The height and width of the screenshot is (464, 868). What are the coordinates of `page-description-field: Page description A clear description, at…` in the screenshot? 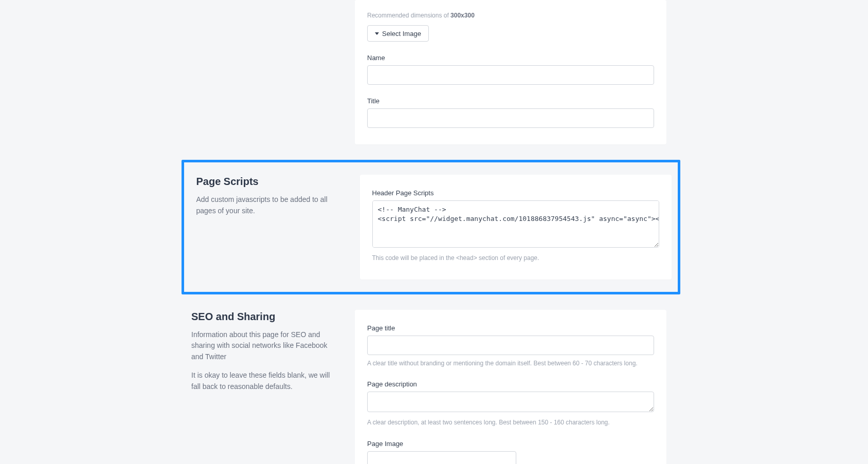 It's located at (511, 404).